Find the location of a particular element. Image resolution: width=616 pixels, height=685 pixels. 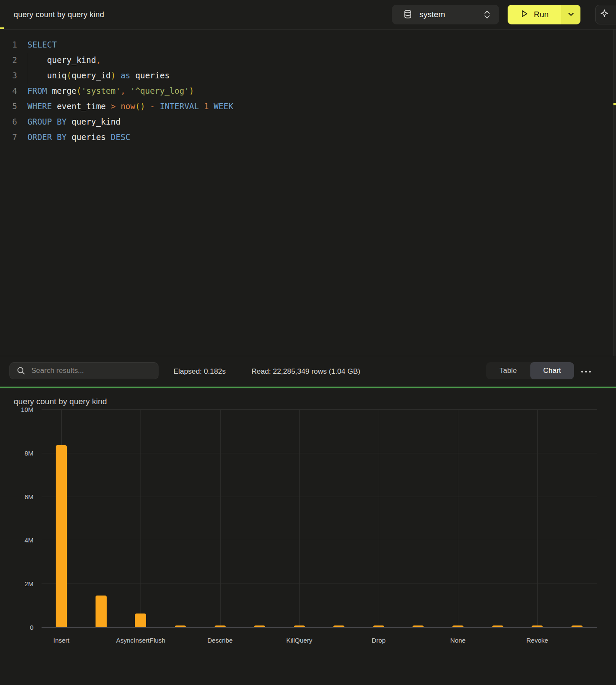

search-input is located at coordinates (89, 371).